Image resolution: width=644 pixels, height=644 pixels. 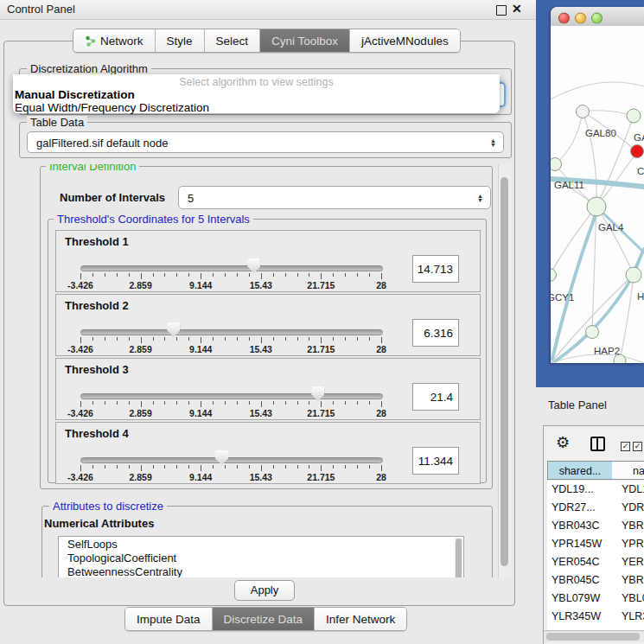 What do you see at coordinates (261, 571) in the screenshot?
I see `attribute-list-item: BetweennessCentrality` at bounding box center [261, 571].